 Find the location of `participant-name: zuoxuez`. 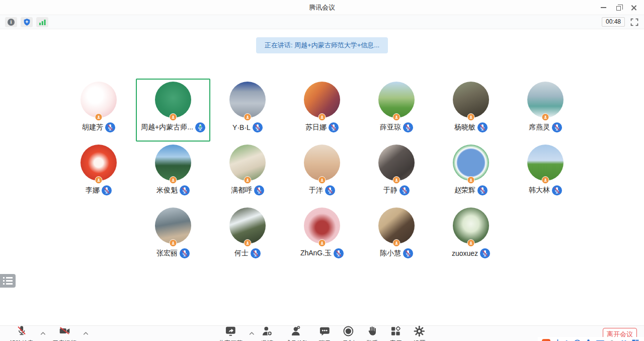

participant-name: zuoxuez is located at coordinates (465, 253).